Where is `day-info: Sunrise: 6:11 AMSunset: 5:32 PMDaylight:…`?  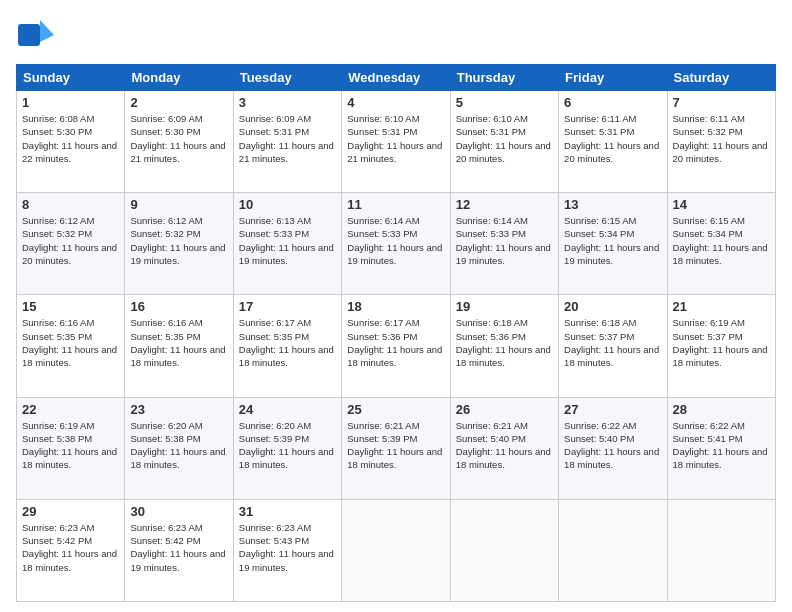
day-info: Sunrise: 6:11 AMSunset: 5:32 PMDaylight:… is located at coordinates (720, 138).